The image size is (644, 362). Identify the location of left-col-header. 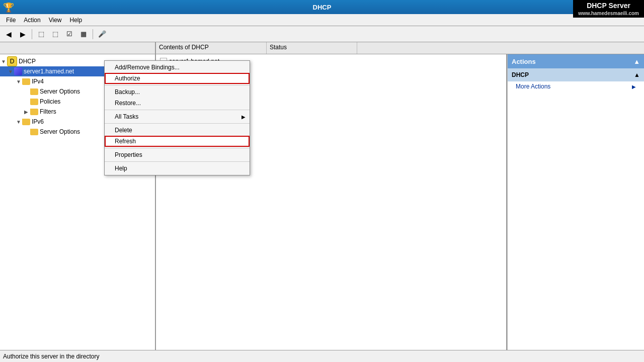
(78, 48).